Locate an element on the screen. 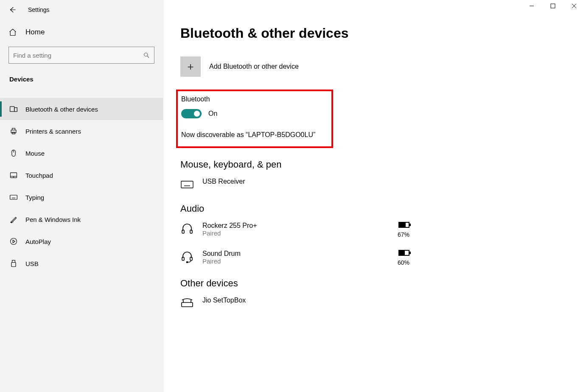 The image size is (586, 392). nav-label: Touchpad is located at coordinates (39, 176).